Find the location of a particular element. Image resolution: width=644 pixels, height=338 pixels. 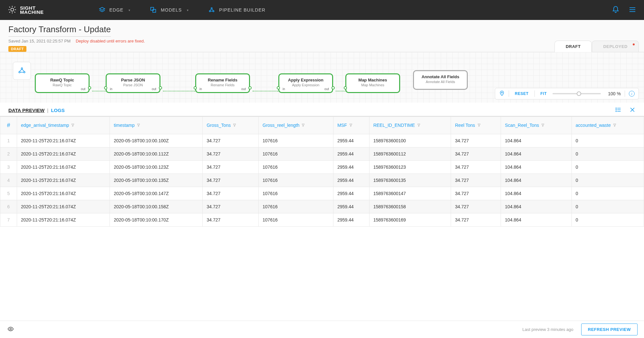

column-header: MSF is located at coordinates (351, 126).